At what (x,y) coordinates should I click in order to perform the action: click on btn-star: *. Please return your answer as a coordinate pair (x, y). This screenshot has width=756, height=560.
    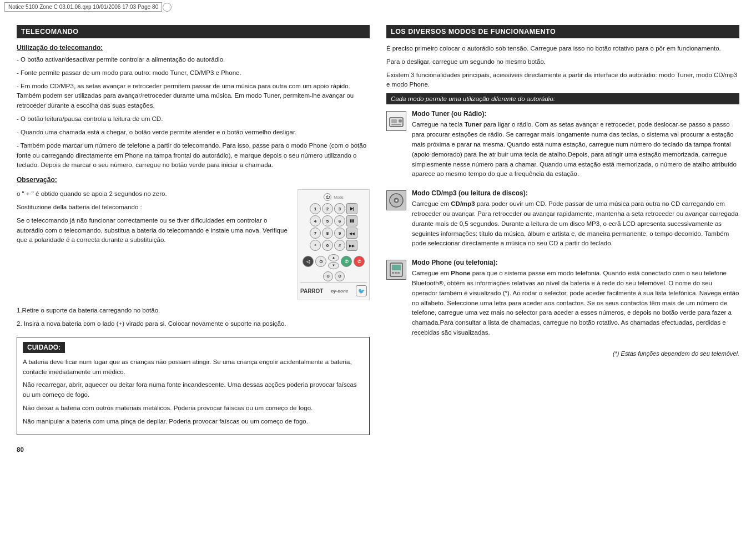
    Looking at the image, I should click on (315, 245).